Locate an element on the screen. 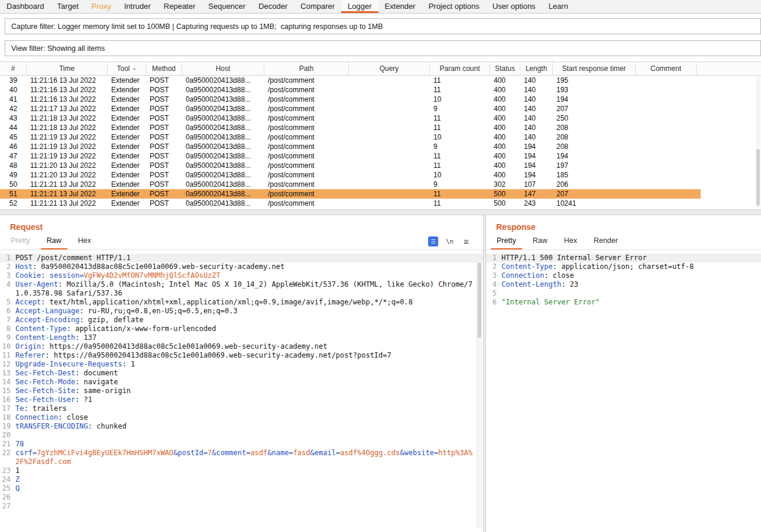  log-row-50: 5011:21:21 13 Jul 2022ExtenderPOST0a9500… is located at coordinates (350, 184).